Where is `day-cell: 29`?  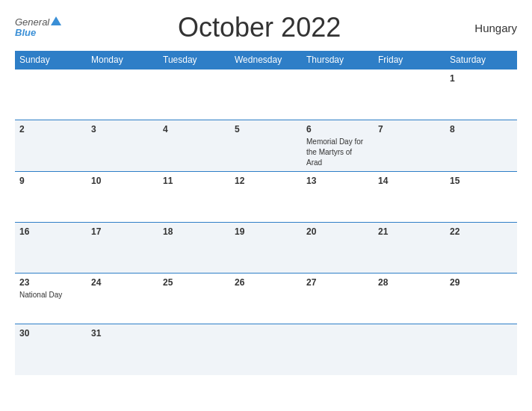 day-cell: 29 is located at coordinates (481, 299).